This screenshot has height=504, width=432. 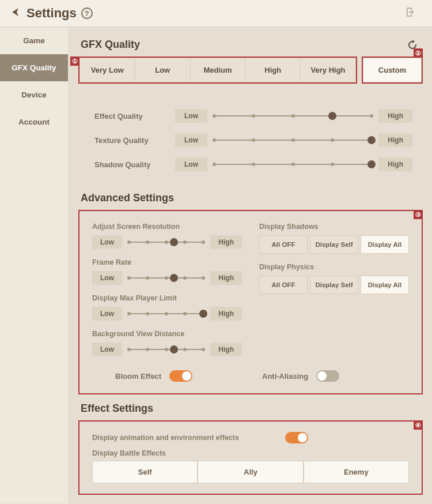 What do you see at coordinates (252, 45) in the screenshot?
I see `gfx-section-title: GFX Quality` at bounding box center [252, 45].